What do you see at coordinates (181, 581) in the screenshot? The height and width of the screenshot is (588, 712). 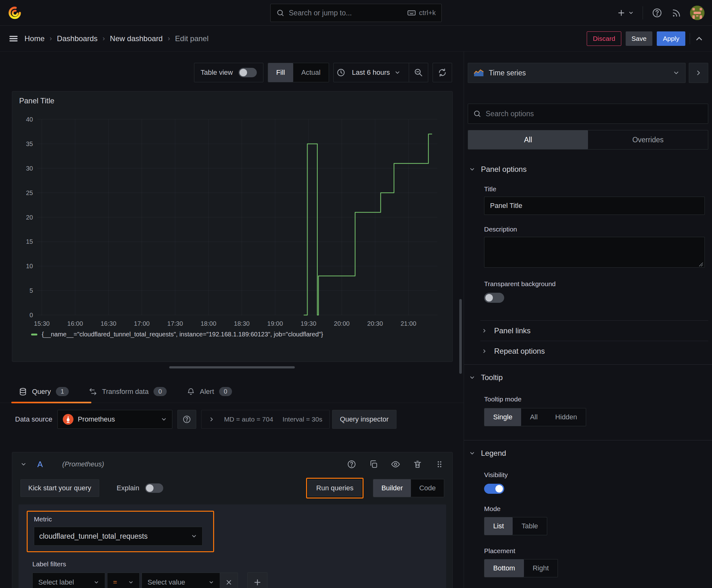 I see `select-value-dropdown: Select value` at bounding box center [181, 581].